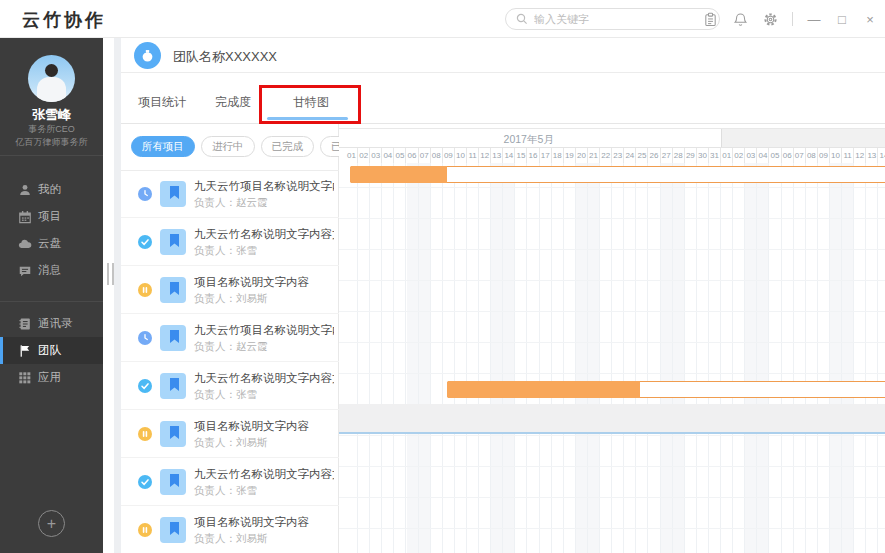  I want to click on day-label: 04, so click(763, 156).